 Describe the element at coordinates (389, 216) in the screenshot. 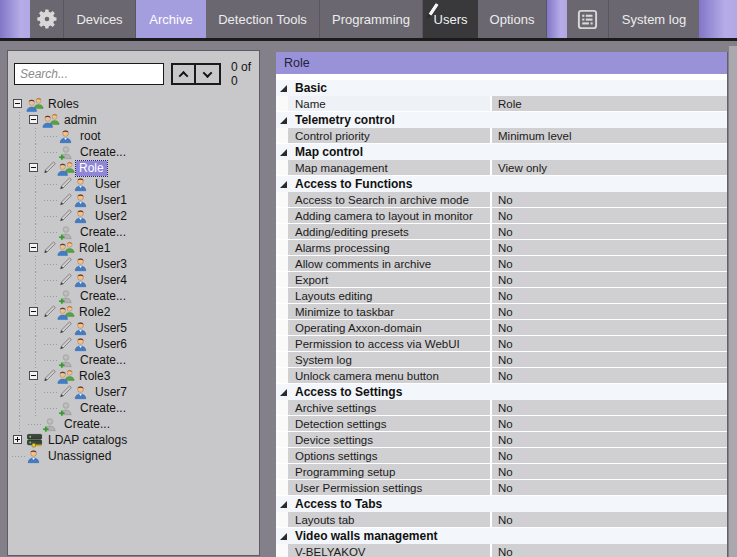

I see `property-label: Adding camera to layout in monitor` at that location.